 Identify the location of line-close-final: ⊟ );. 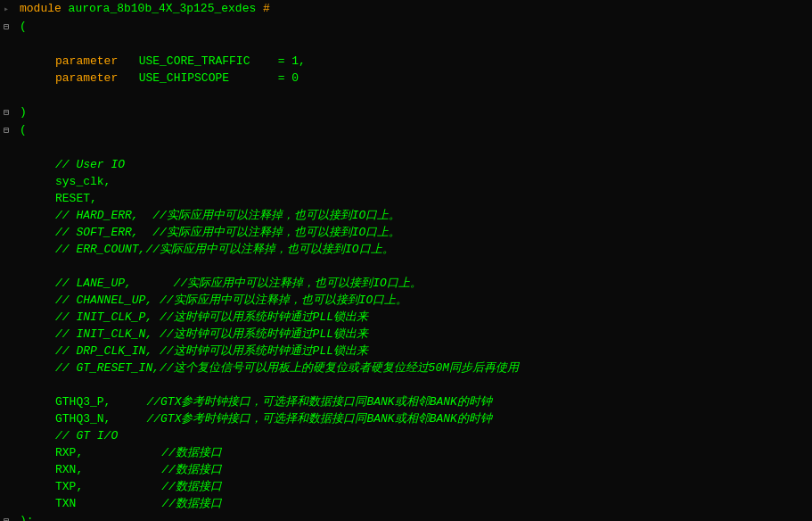
(408, 517).